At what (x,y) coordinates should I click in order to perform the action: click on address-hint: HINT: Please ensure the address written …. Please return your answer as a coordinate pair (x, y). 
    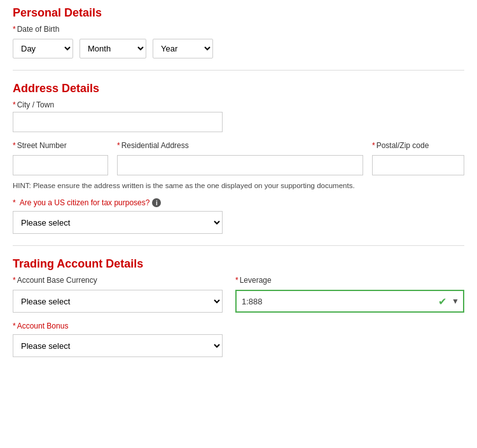
    Looking at the image, I should click on (238, 186).